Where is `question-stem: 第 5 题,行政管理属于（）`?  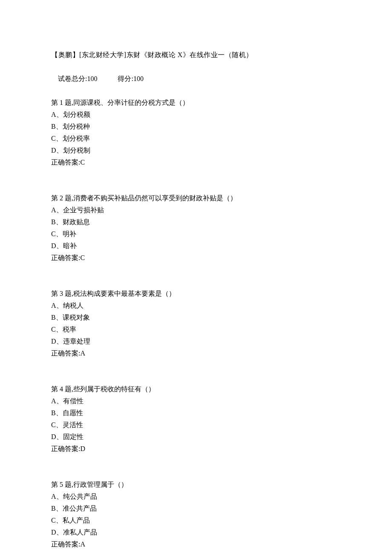
question-stem: 第 5 题,行政管理属于（） is located at coordinates (196, 485).